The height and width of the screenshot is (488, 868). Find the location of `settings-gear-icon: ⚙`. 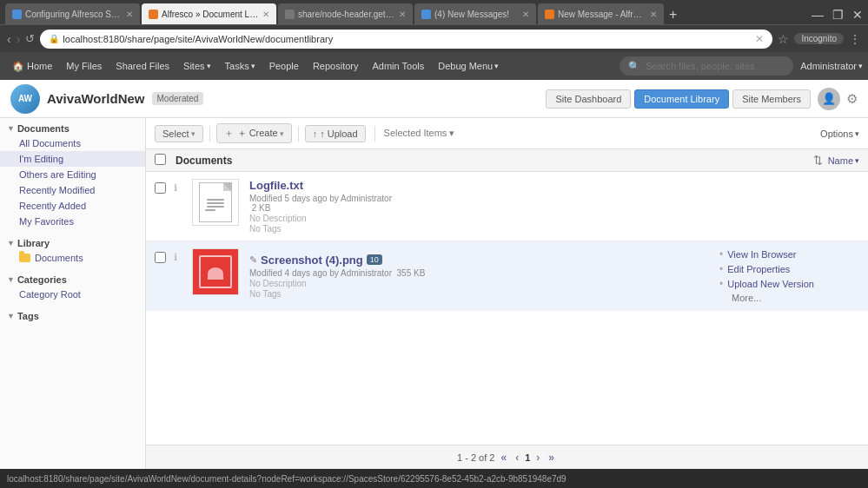

settings-gear-icon: ⚙ is located at coordinates (851, 99).